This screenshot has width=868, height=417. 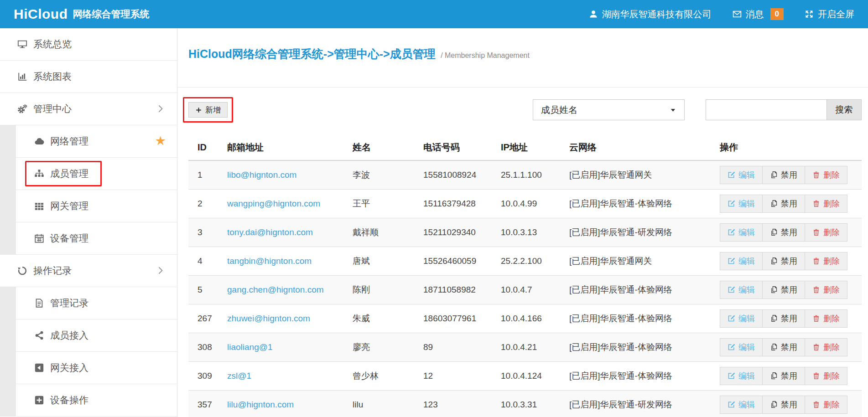 What do you see at coordinates (453, 175) in the screenshot?
I see `cell-phone: 15581008924` at bounding box center [453, 175].